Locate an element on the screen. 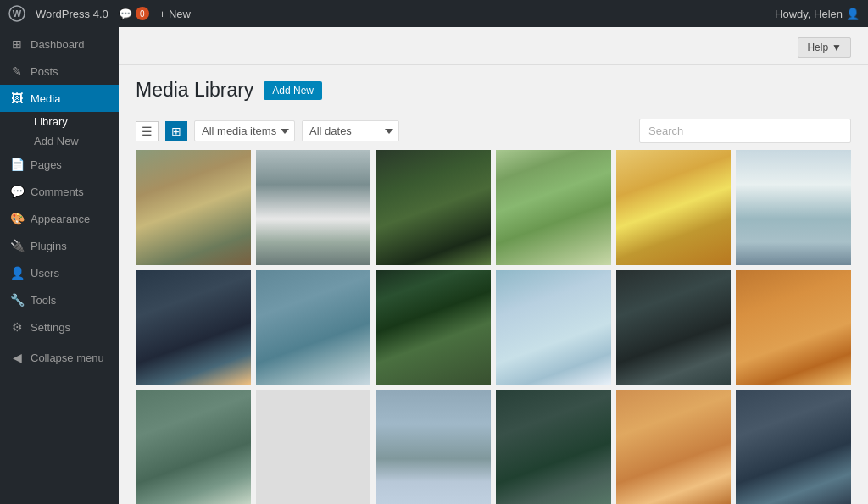 Image resolution: width=868 pixels, height=504 pixels. sidebar-item-label: Posts is located at coordinates (44, 71).